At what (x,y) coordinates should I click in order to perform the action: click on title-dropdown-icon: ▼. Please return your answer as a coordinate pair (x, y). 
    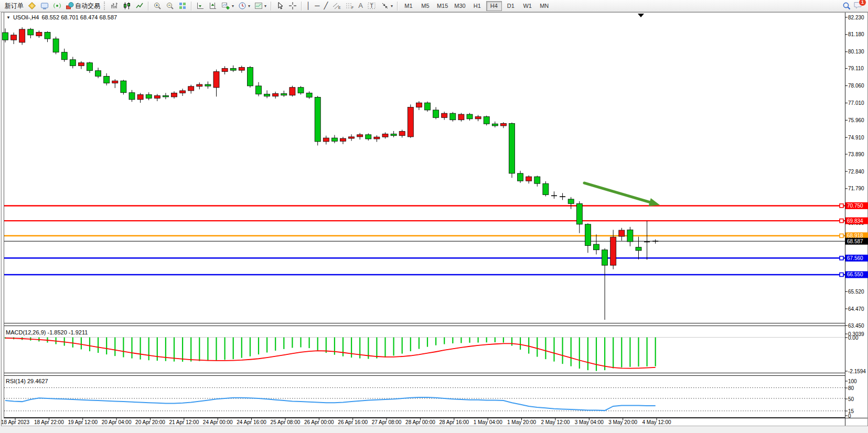
    Looking at the image, I should click on (8, 18).